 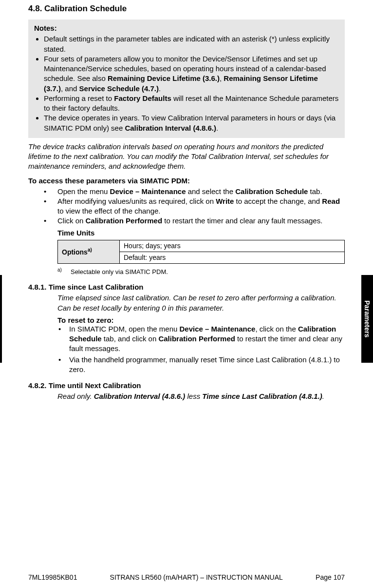 I want to click on subsection-482-body: Read only. Calibration Interval (4.8.6.)…, so click(x=201, y=396).